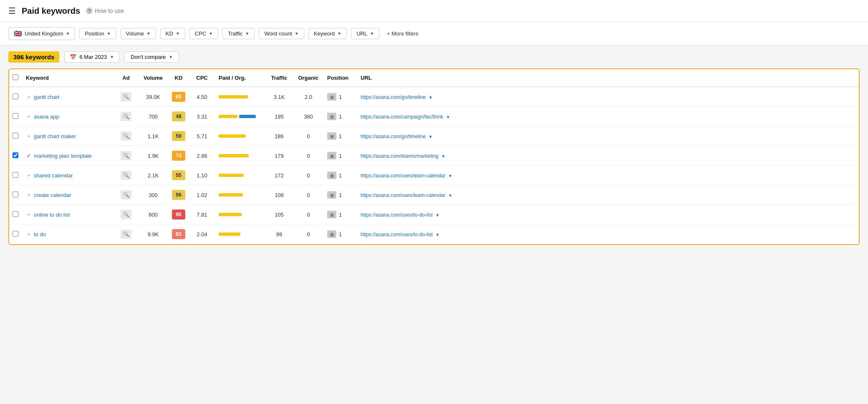 The image size is (868, 404). I want to click on menu-icon: ☰, so click(12, 11).